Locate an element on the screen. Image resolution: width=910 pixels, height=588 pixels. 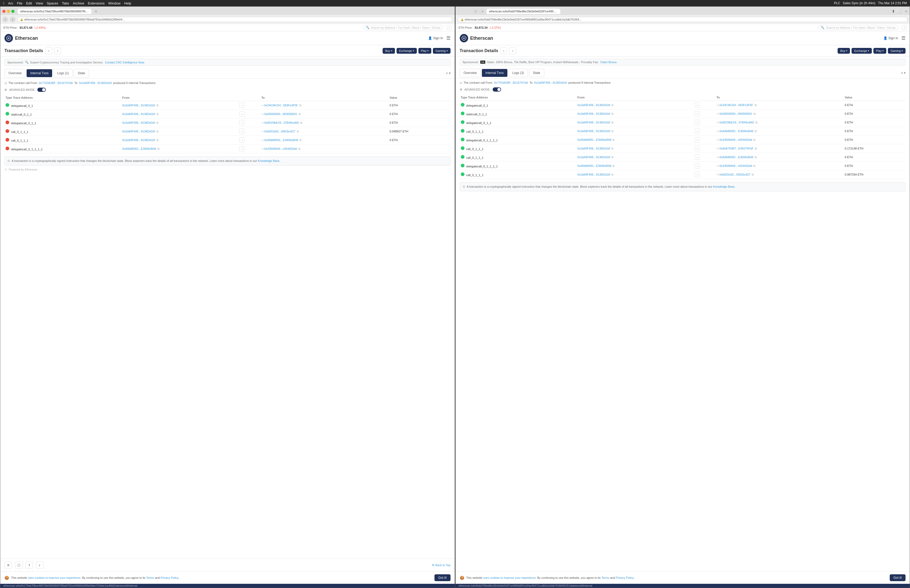
window-controls-right: ⬜ is located at coordinates (899, 11).